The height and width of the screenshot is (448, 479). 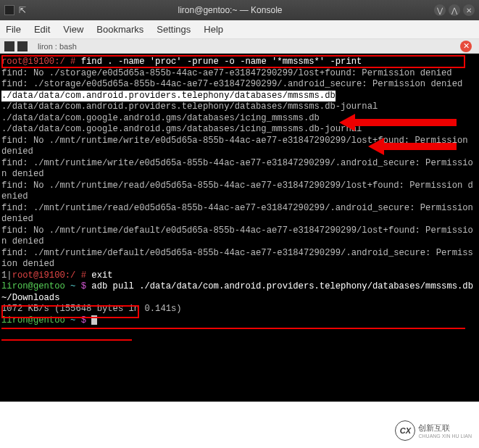 I want to click on output-line: ./data/data/com.android.providers.teleph…, so click(x=239, y=107).